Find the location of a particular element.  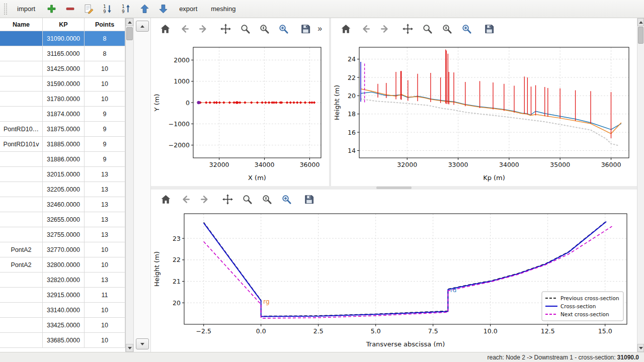

column-header-name: Name is located at coordinates (21, 25).